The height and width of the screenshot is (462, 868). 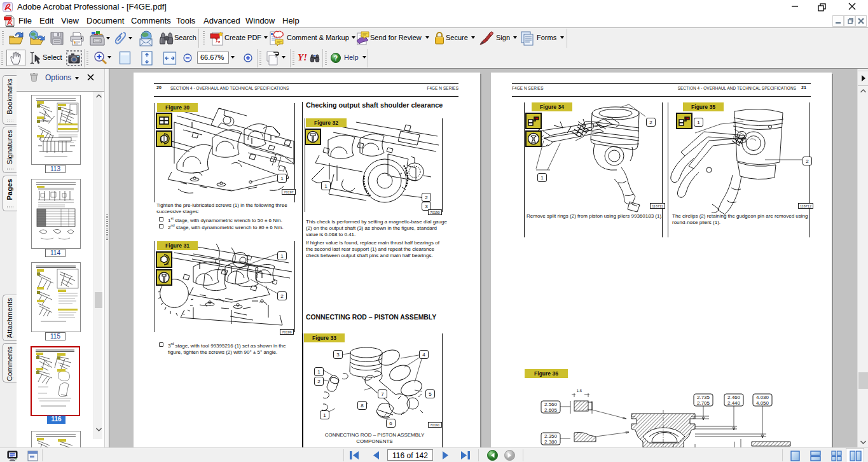 I want to click on svg-text: 2.440, so click(x=734, y=403).